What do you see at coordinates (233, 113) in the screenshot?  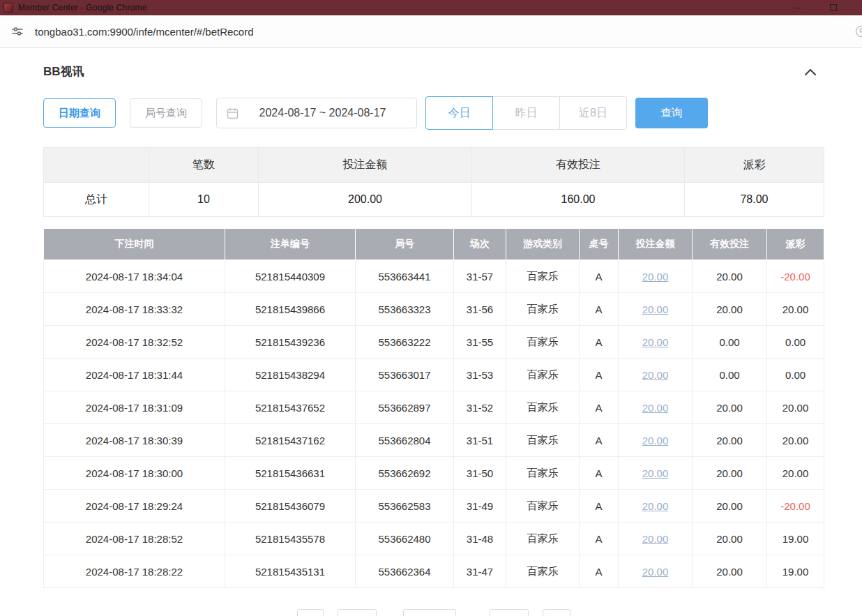 I see `calendar-icon` at bounding box center [233, 113].